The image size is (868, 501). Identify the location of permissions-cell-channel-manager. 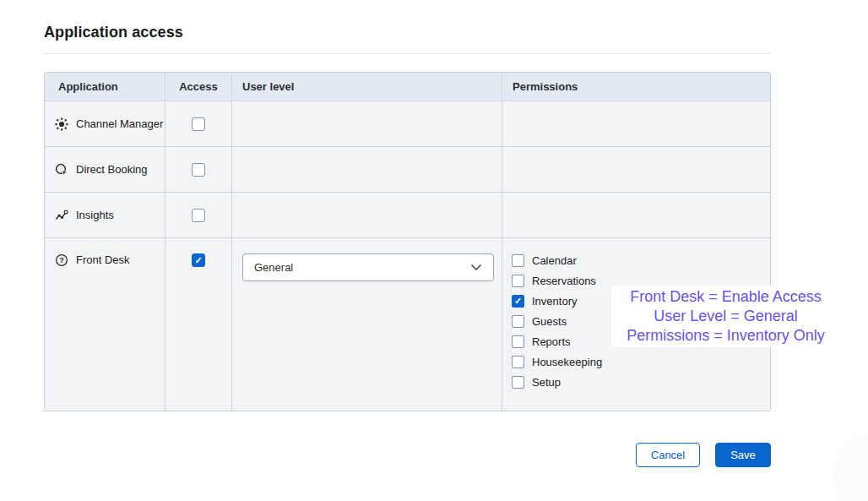
(637, 124).